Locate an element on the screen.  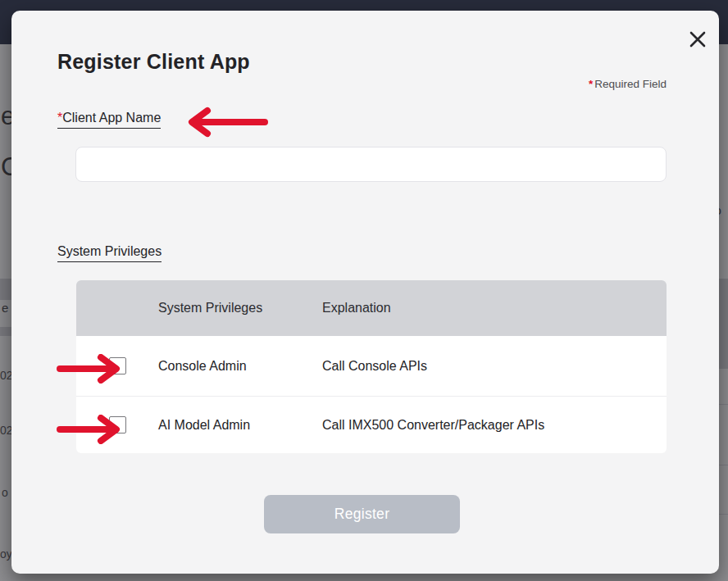
required-asterisk: * is located at coordinates (590, 84).